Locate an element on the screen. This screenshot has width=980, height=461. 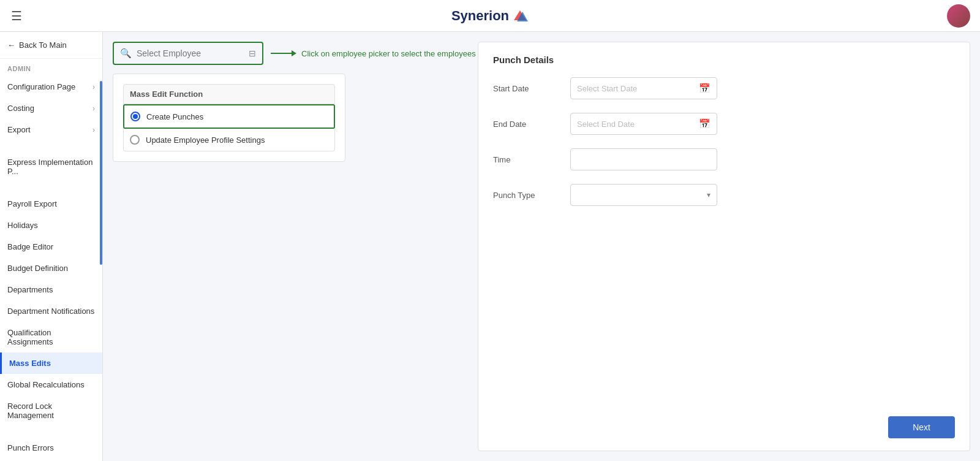
sidebar-item-label: Badge Editor is located at coordinates (31, 246).